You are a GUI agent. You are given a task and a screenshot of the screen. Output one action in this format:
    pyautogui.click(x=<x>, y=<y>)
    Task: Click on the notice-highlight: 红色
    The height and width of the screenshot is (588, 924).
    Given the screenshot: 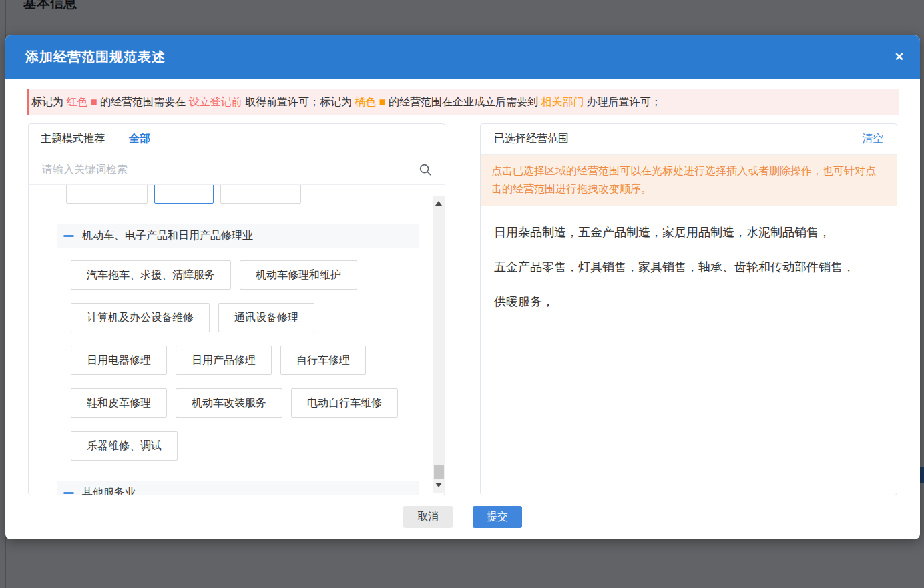 What is the action you would take?
    pyautogui.click(x=78, y=101)
    